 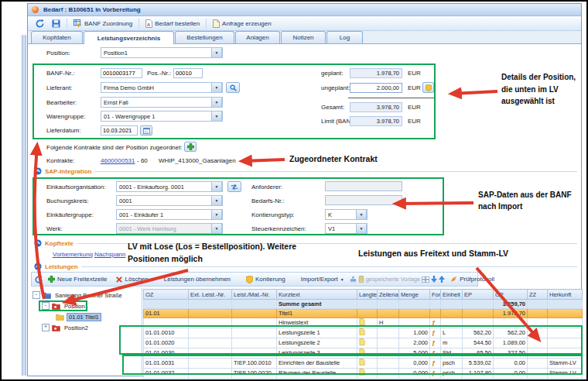 What do you see at coordinates (242, 23) in the screenshot?
I see `anfrage-erzeugen-button: Anfrage erzeugen` at bounding box center [242, 23].